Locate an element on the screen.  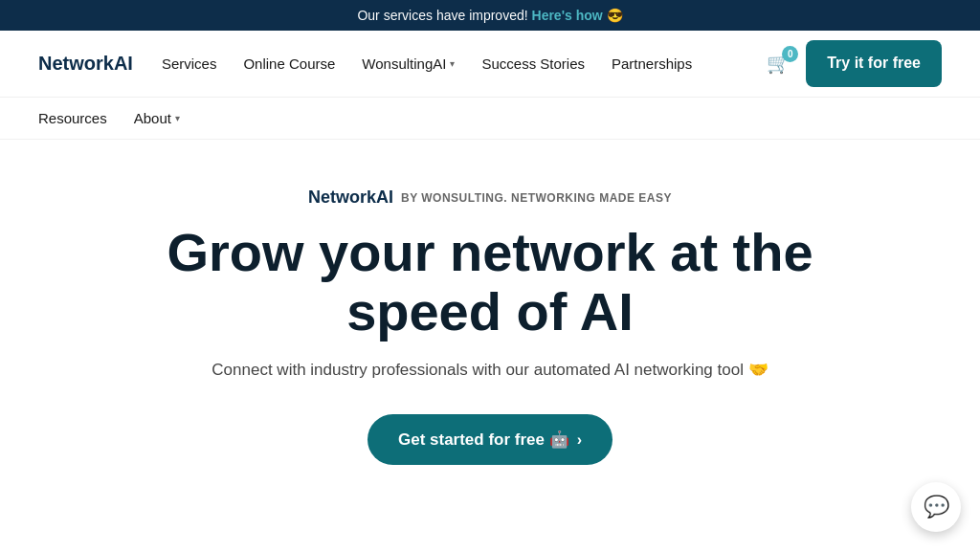
nav-links: Services Online Course WonsultingAI ▾ Su… is located at coordinates (464, 63).